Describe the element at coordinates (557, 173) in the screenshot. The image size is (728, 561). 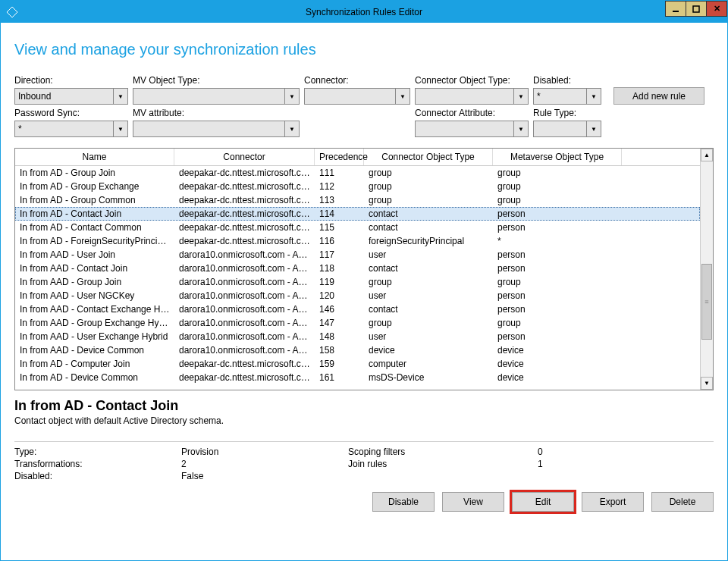
I see `cell-mot: group` at that location.